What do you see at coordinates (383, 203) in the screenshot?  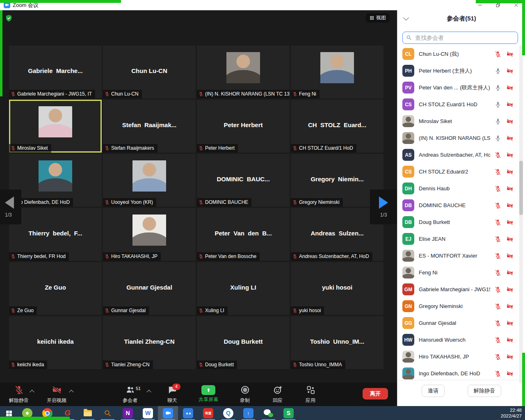 I see `next-page-arrow-icon` at bounding box center [383, 203].